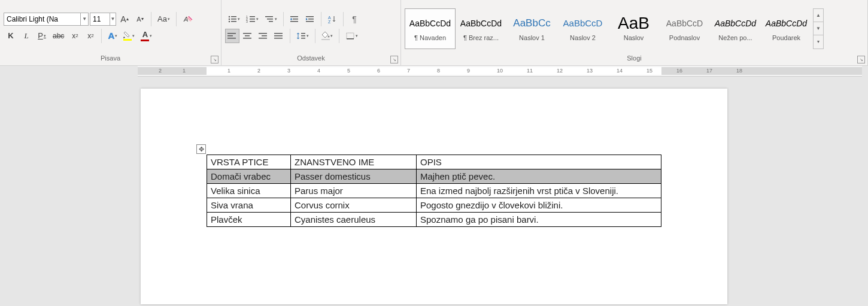  I want to click on svg-text: A, so click(329, 18).